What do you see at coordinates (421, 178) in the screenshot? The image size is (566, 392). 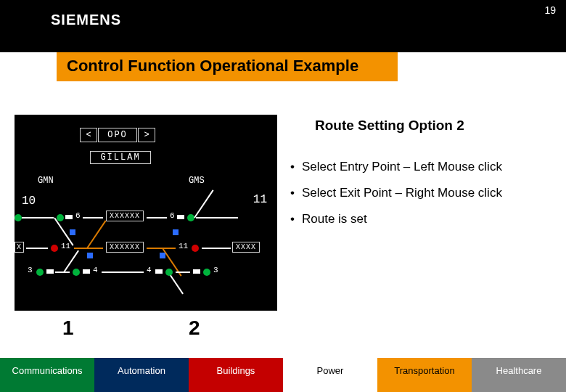 I see `instructions: Route Setting Option 2 Select Entry Poin…` at bounding box center [421, 178].